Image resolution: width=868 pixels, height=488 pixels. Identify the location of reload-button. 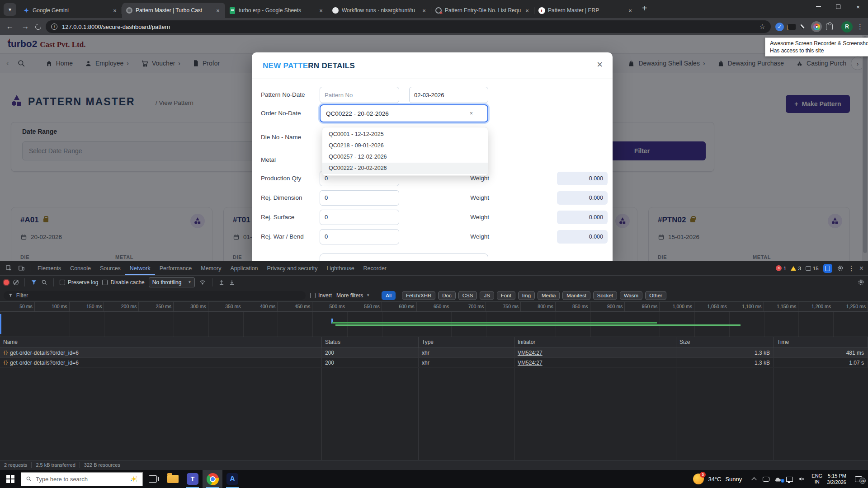
(38, 27).